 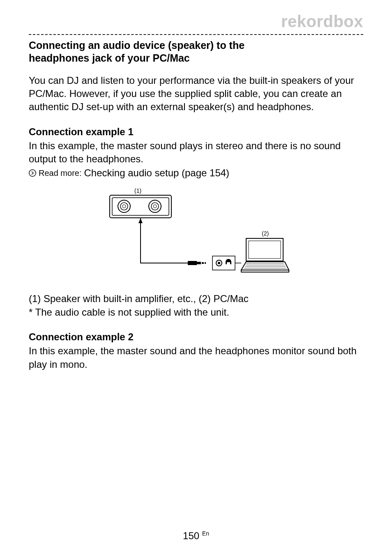 What do you see at coordinates (196, 21) in the screenshot?
I see `brand-title: rekordbox` at bounding box center [196, 21].